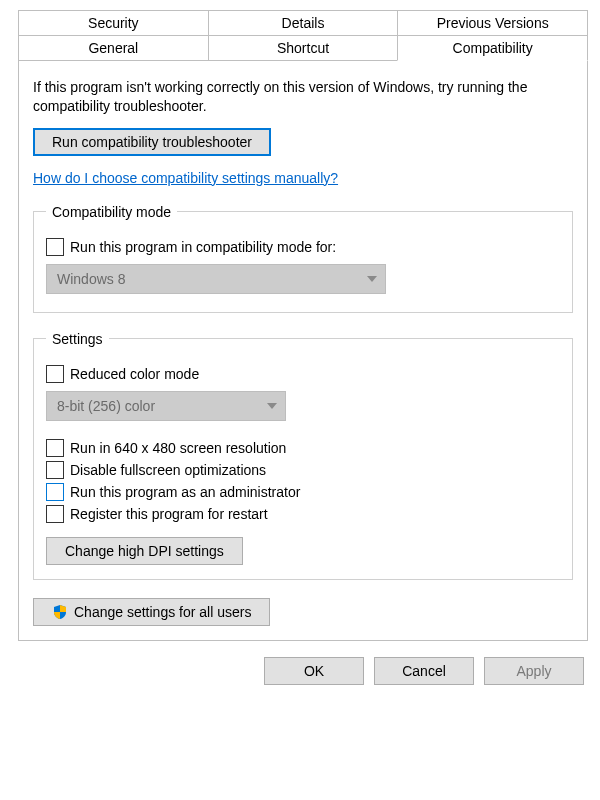 Image resolution: width=600 pixels, height=800 pixels. I want to click on register-restart-checkbox, so click(55, 514).